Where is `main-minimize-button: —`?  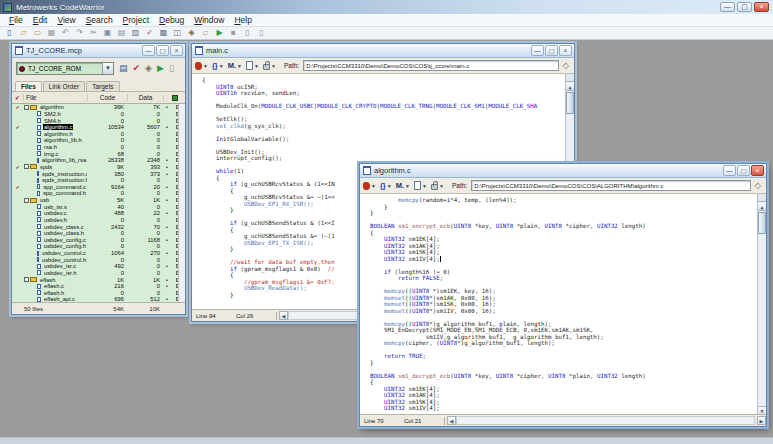
main-minimize-button: — is located at coordinates (538, 50).